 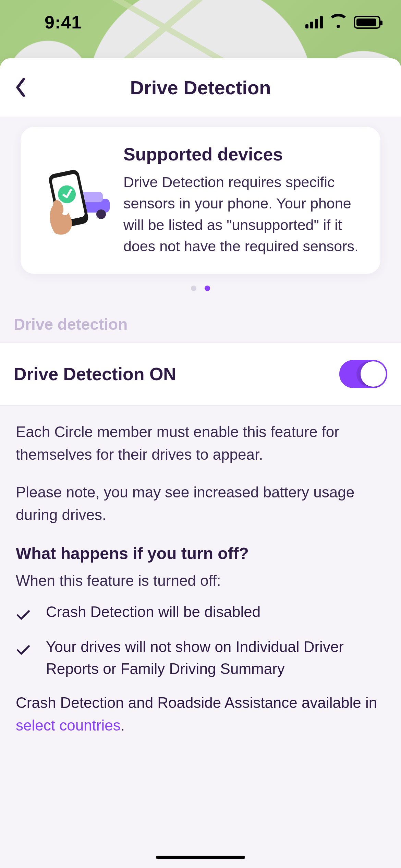 I want to click on battery-icon, so click(x=367, y=22).